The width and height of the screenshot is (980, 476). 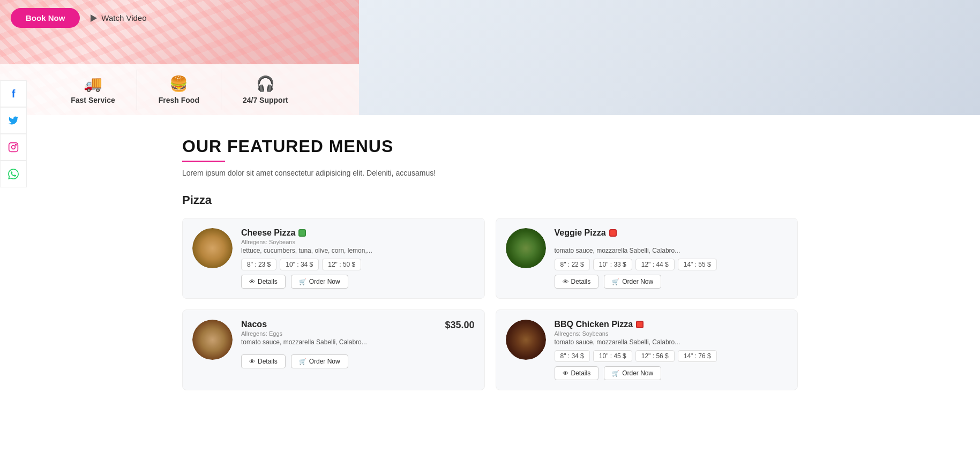 What do you see at coordinates (118, 18) in the screenshot?
I see `watch-video-link: Watch Video` at bounding box center [118, 18].